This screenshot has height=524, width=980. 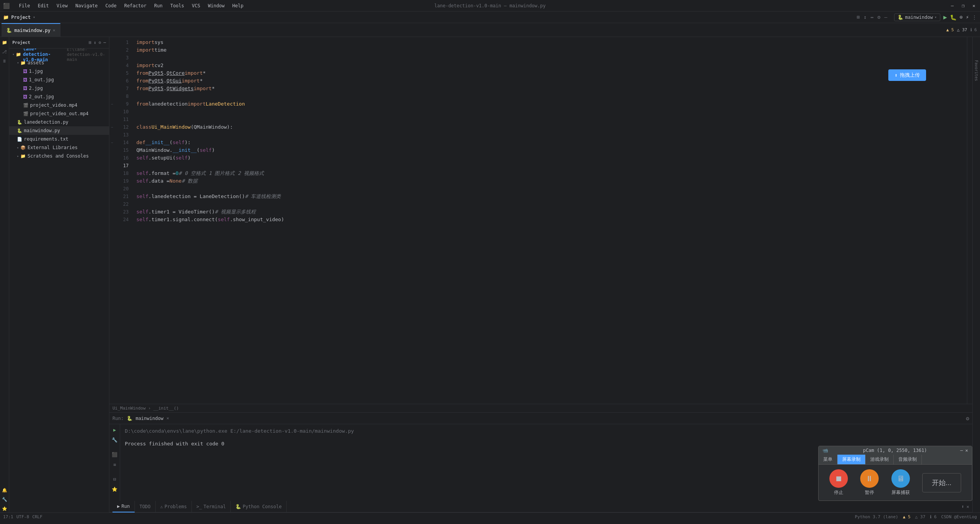 I want to click on run-layout-icon: ⊟, so click(x=115, y=479).